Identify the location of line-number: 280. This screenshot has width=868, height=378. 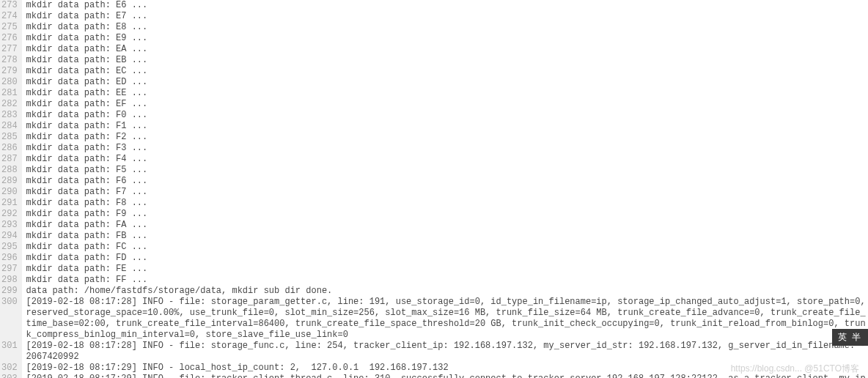
(10, 82).